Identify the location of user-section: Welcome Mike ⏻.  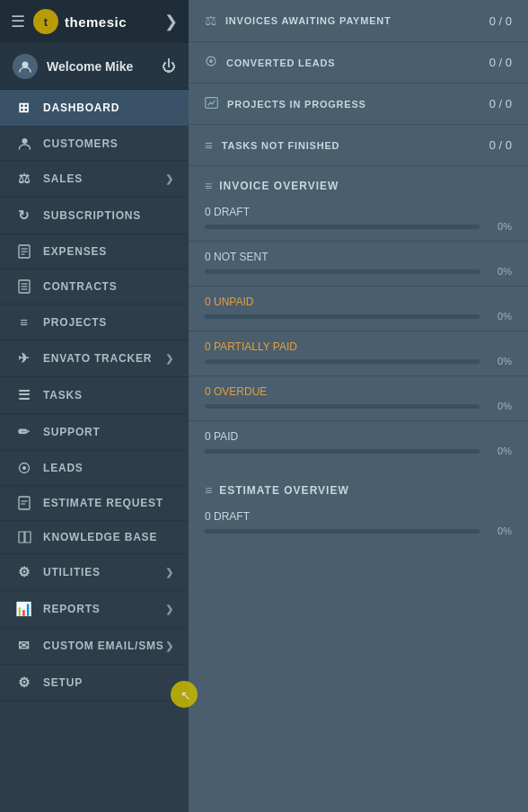
(94, 66).